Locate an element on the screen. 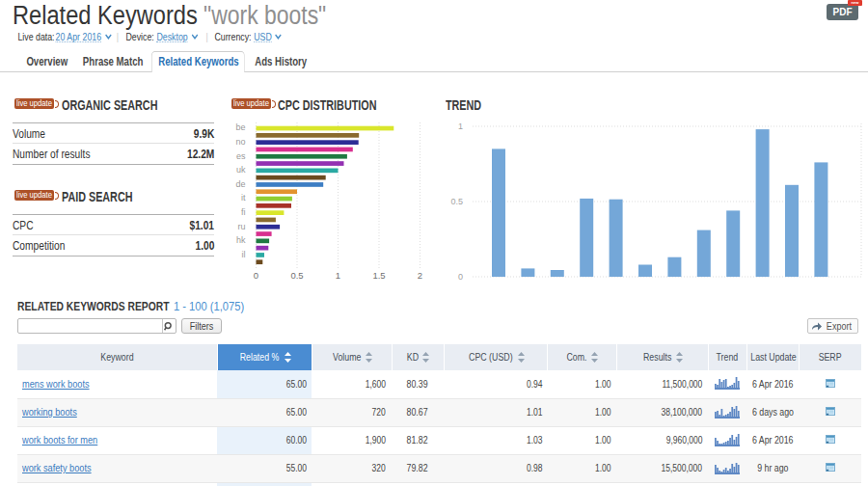  svg-text: ru is located at coordinates (241, 227).